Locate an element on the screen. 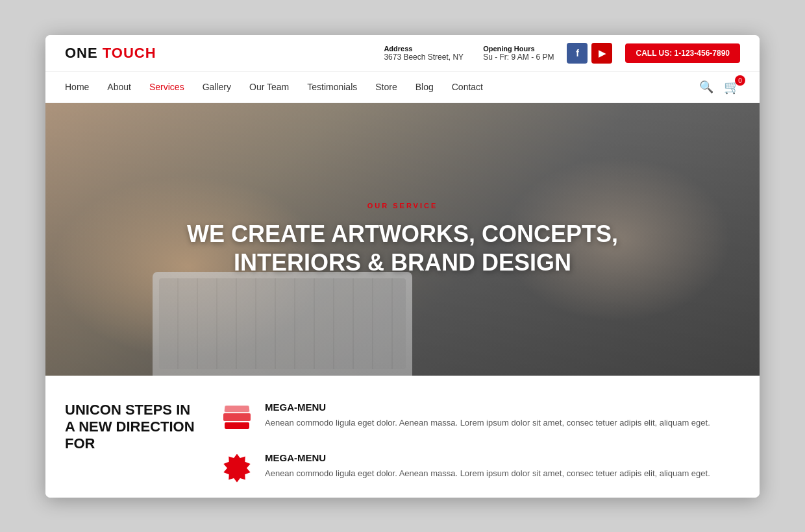 The height and width of the screenshot is (532, 805). hero-subtitle: OUR SERVICE is located at coordinates (402, 206).